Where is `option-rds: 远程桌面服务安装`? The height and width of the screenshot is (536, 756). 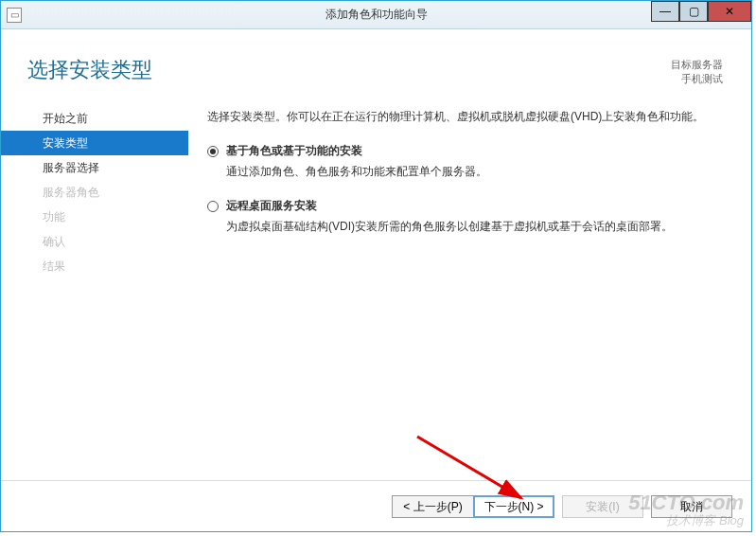
option-rds: 远程桌面服务安装 is located at coordinates (469, 206).